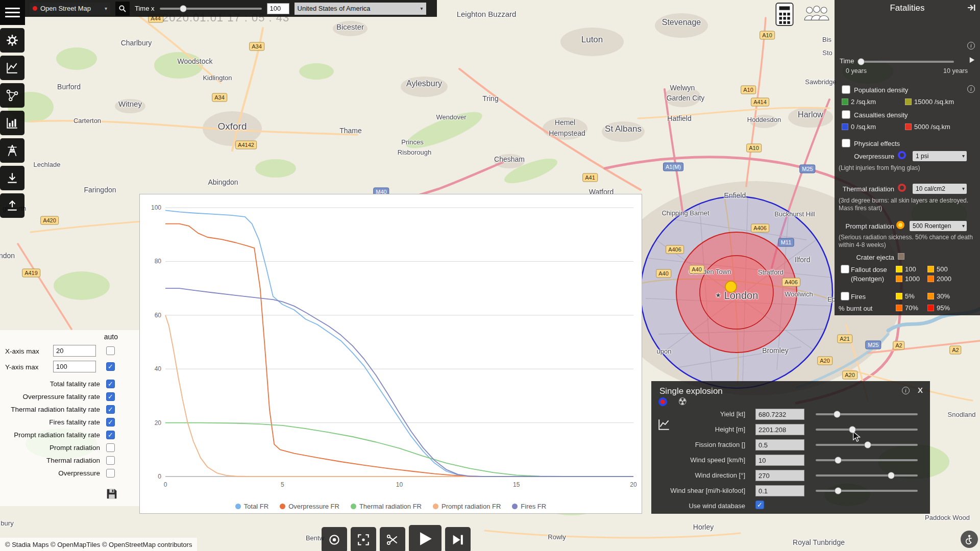  Describe the element at coordinates (971, 8) in the screenshot. I see `collapse-panel-icon` at that location.